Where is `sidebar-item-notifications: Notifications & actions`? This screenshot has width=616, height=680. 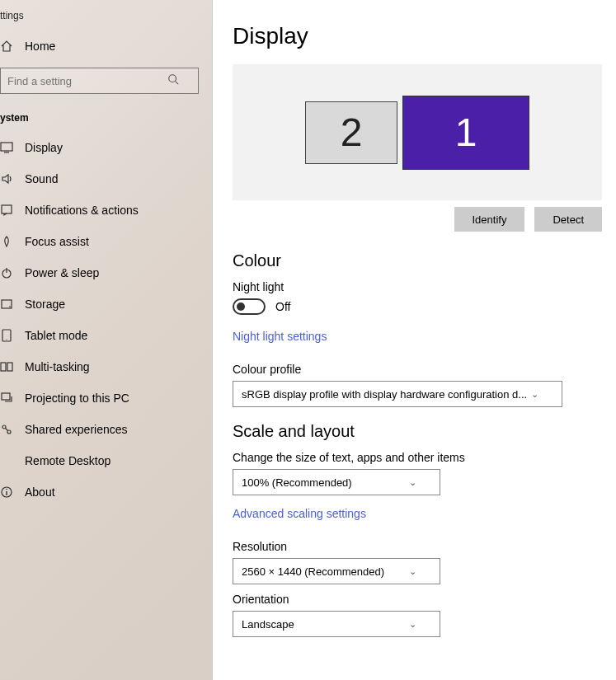 sidebar-item-notifications: Notifications & actions is located at coordinates (106, 210).